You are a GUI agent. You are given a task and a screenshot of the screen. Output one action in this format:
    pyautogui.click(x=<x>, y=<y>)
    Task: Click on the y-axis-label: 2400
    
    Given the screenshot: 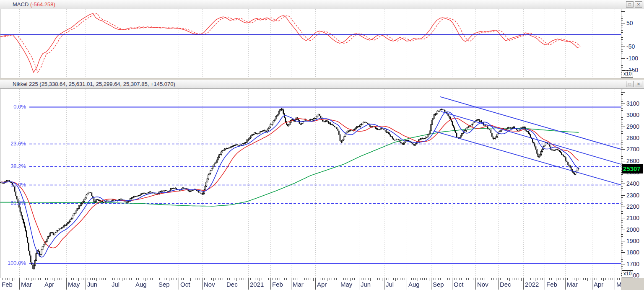 What is the action you would take?
    pyautogui.click(x=635, y=184)
    